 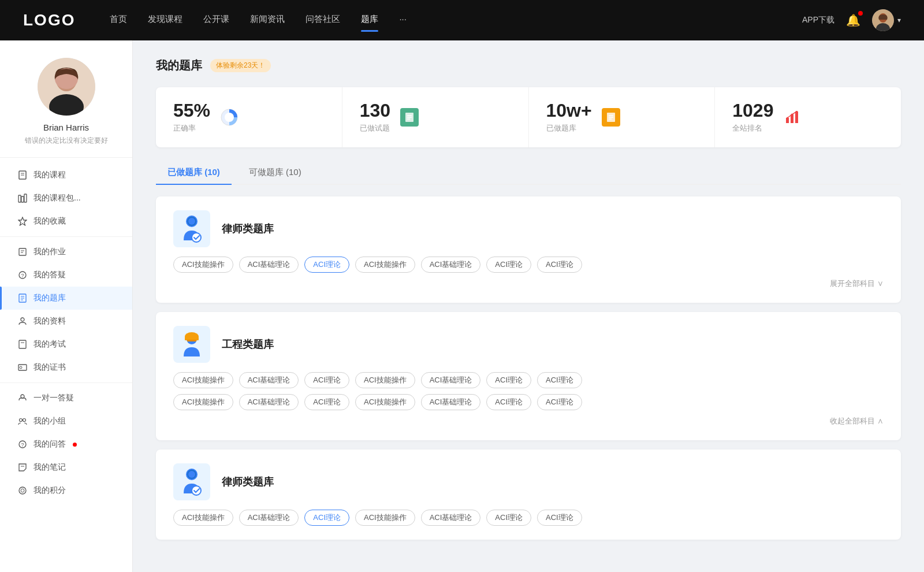 What do you see at coordinates (528, 66) in the screenshot?
I see `page-header: 我的题库 体验剩余23天！` at bounding box center [528, 66].